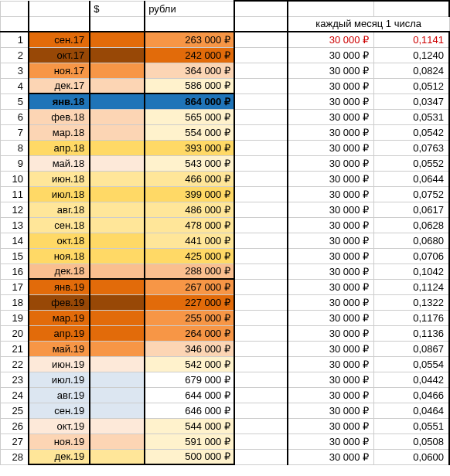  Describe the element at coordinates (15, 441) in the screenshot. I see `row-index: 27` at that location.